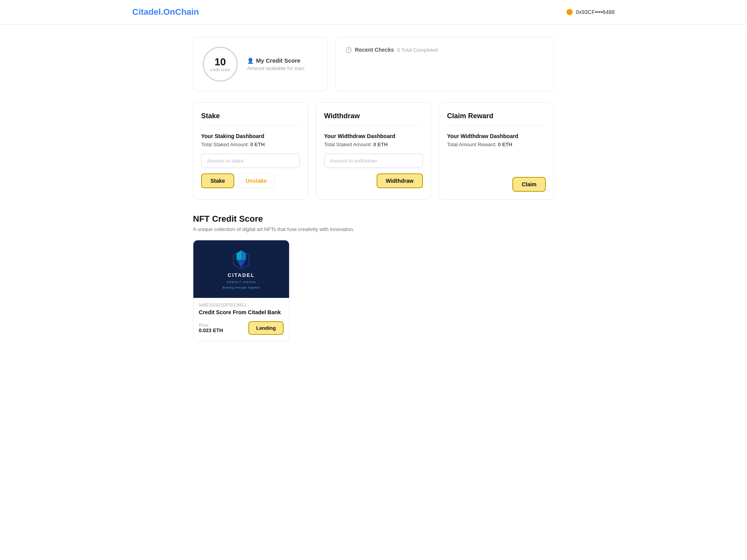  What do you see at coordinates (241, 260) in the screenshot?
I see `citadel-hex-logo` at bounding box center [241, 260].